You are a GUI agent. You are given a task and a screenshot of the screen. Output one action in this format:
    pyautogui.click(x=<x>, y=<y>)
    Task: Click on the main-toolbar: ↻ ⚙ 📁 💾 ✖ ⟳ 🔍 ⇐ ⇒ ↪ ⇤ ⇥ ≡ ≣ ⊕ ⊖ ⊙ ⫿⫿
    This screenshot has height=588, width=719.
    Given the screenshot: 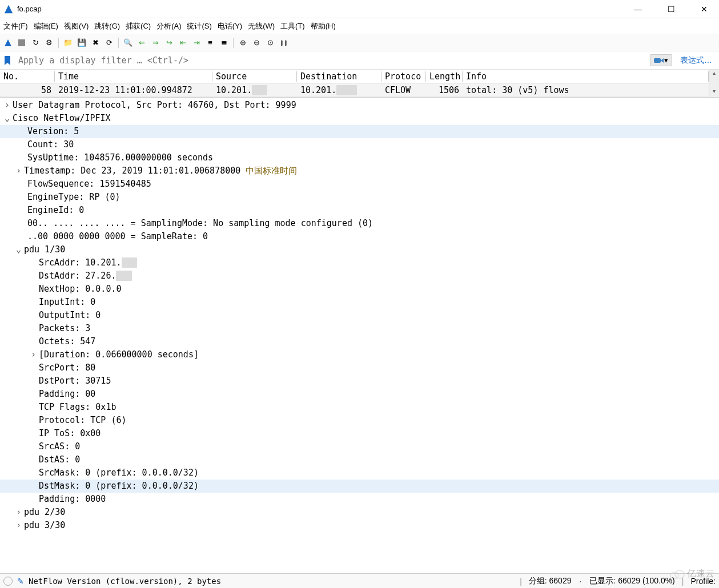 What is the action you would take?
    pyautogui.click(x=360, y=43)
    